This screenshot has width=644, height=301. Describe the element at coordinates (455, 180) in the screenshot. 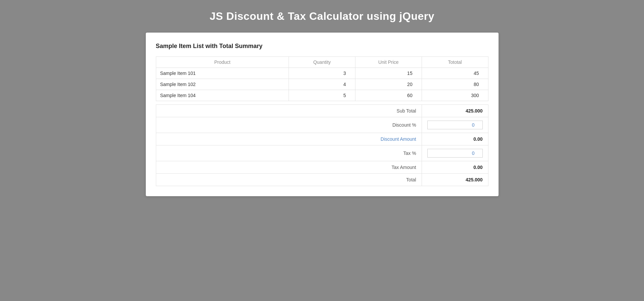

I see `total-value: 425.000` at that location.